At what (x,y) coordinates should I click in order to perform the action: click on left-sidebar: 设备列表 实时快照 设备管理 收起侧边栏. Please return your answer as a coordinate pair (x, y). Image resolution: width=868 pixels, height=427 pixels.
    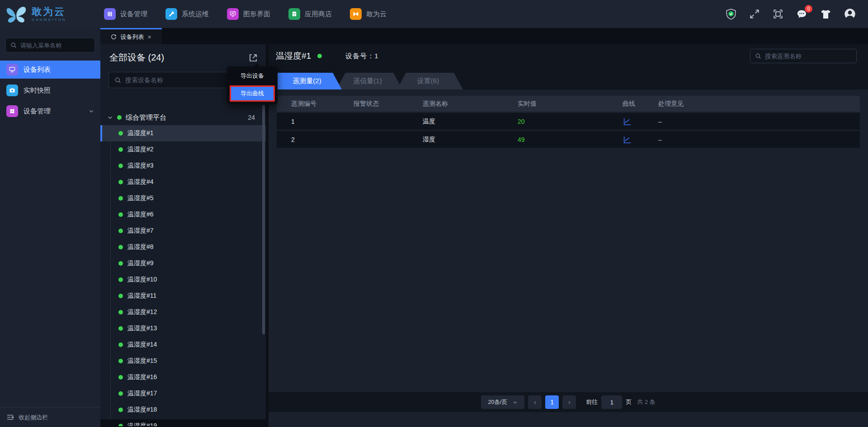
    Looking at the image, I should click on (50, 228).